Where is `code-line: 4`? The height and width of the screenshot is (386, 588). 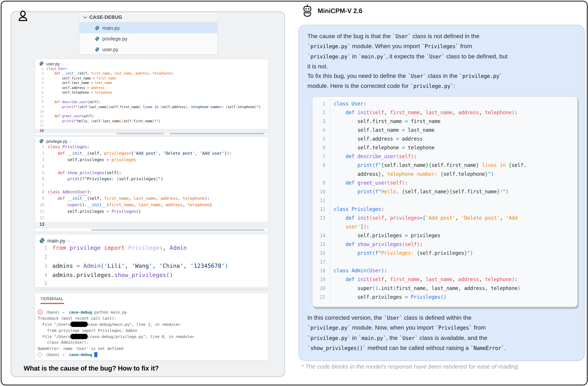 code-line: 4 is located at coordinates (152, 167).